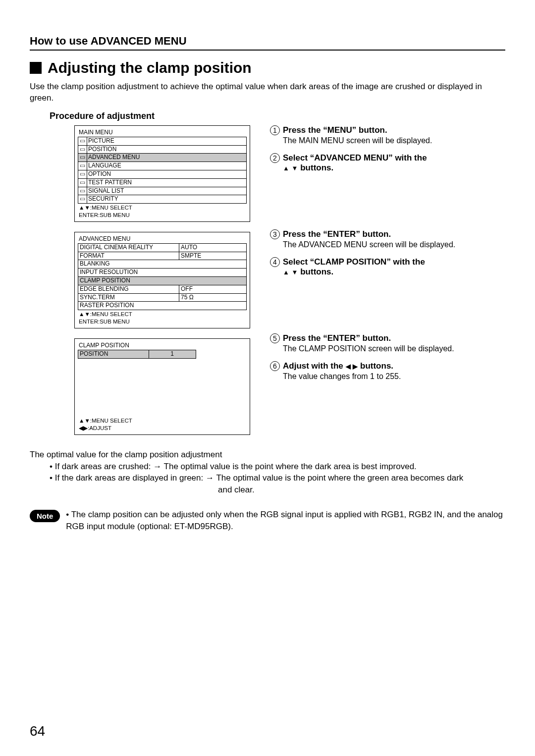  I want to click on menu-item-selected: ADVANCED MENU, so click(167, 158).